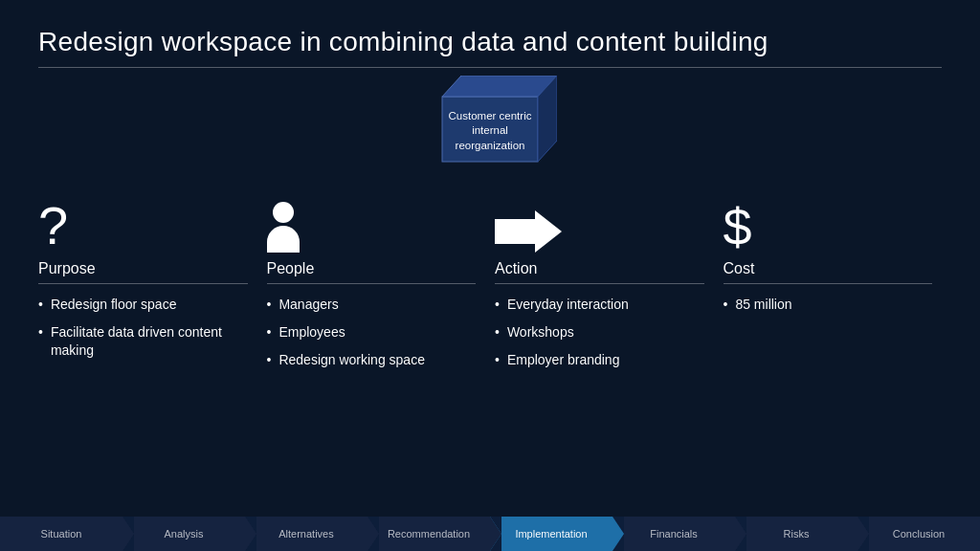 This screenshot has height=551, width=980. I want to click on purpose-bullet-1: Facilitate data driven content making, so click(144, 342).